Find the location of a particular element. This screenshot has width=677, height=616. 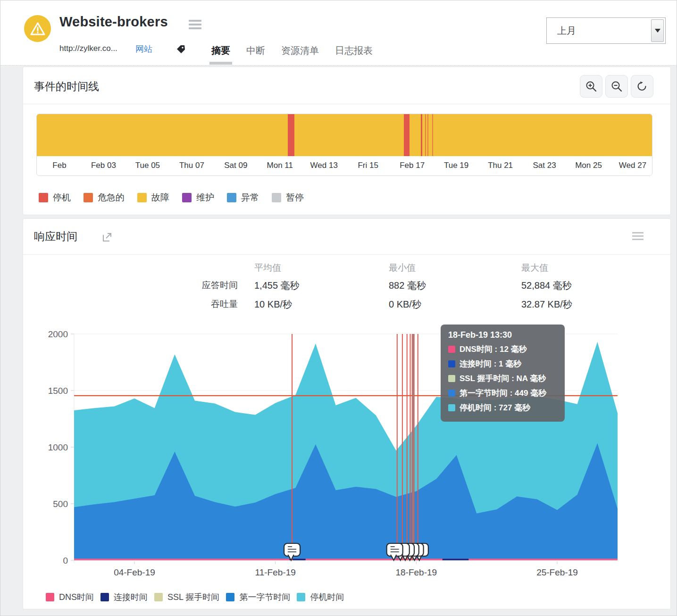

legend-label: 维护 is located at coordinates (205, 198).